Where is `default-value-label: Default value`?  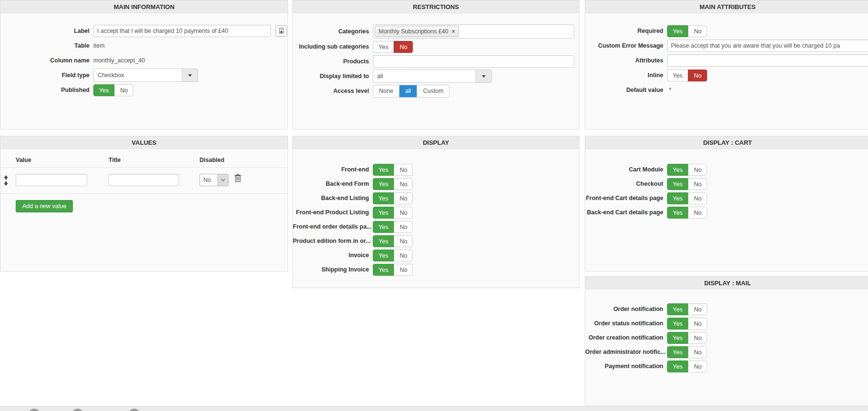 default-value-label: Default value is located at coordinates (626, 90).